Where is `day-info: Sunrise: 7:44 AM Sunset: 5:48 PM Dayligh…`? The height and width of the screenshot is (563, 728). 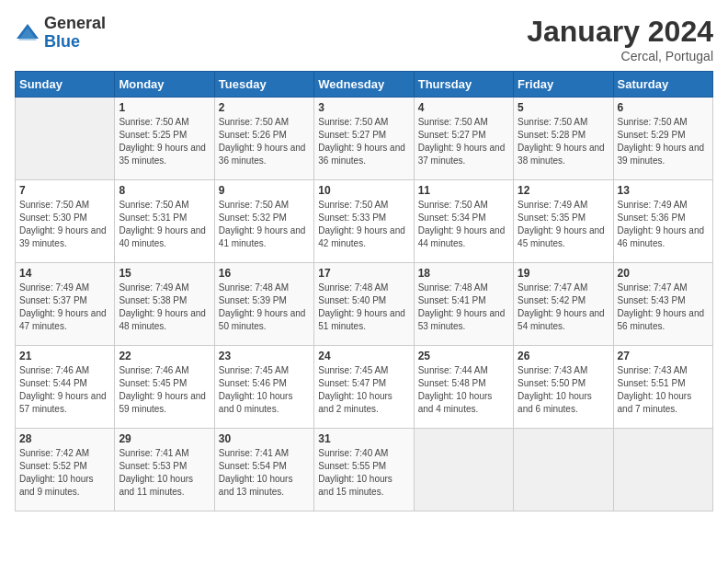
day-info: Sunrise: 7:44 AM Sunset: 5:48 PM Dayligh… is located at coordinates (463, 390).